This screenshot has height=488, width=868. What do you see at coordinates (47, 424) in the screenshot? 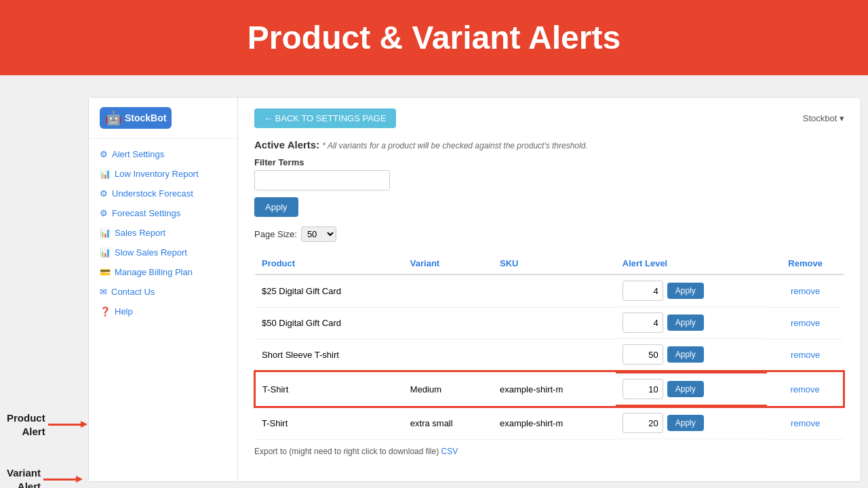
I see `product-alert-annotation: ProductAlert` at bounding box center [47, 424].